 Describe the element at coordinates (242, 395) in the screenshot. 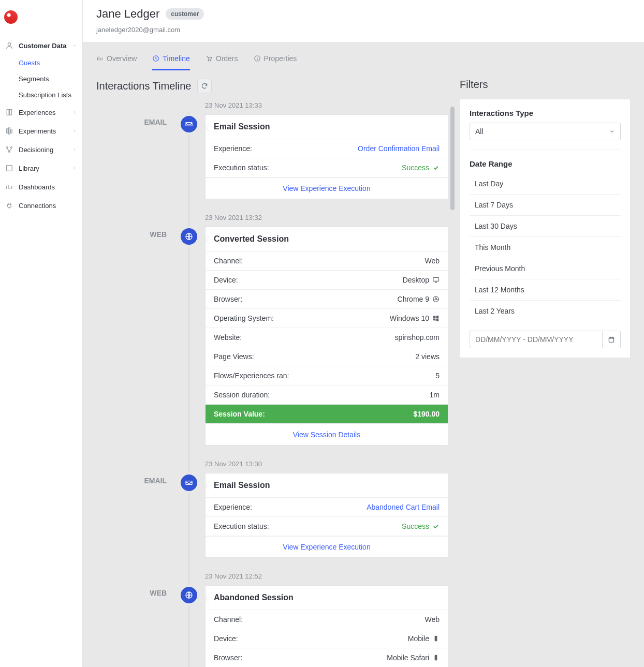

I see `detail-key: Session duration:` at that location.